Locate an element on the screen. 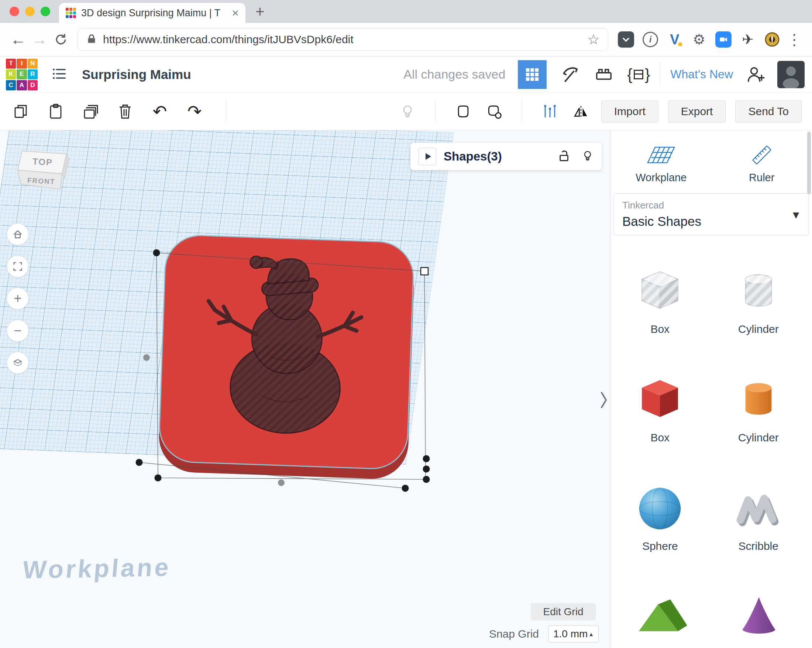 This screenshot has height=648, width=812. shape-tile-box-hole: Box is located at coordinates (660, 312).